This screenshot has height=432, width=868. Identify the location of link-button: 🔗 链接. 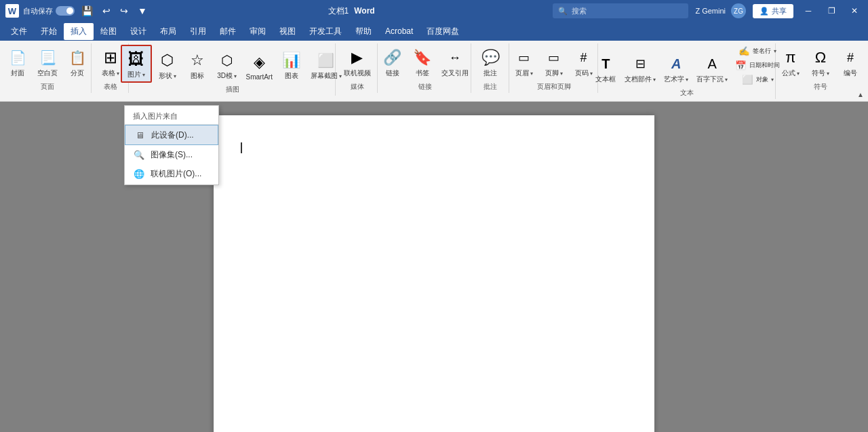
(393, 62).